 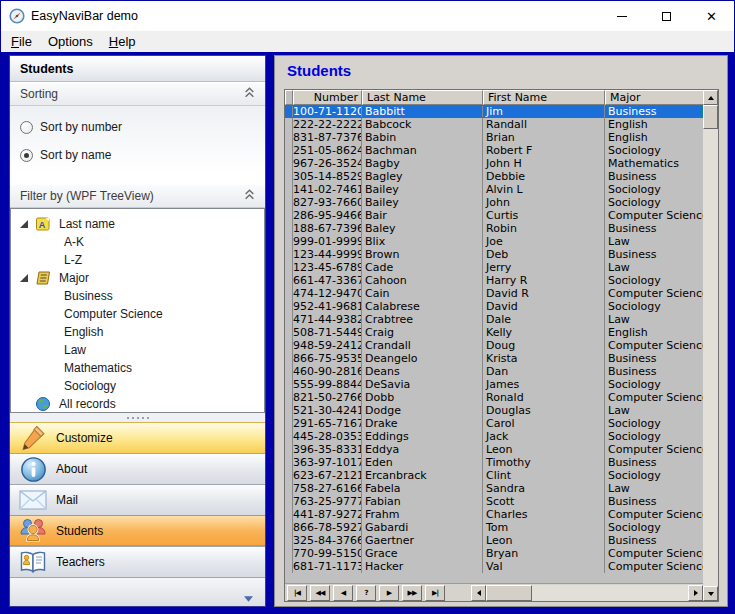 I want to click on cell: Deb, so click(x=544, y=254).